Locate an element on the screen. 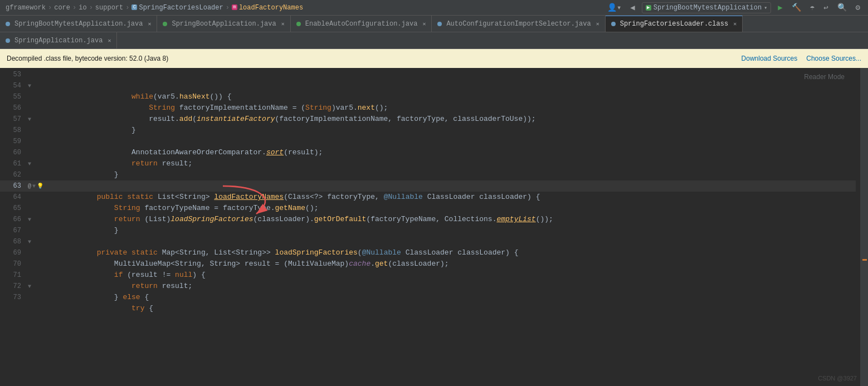 The image size is (868, 386). reader-mode-button: Reader Mode is located at coordinates (825, 77).